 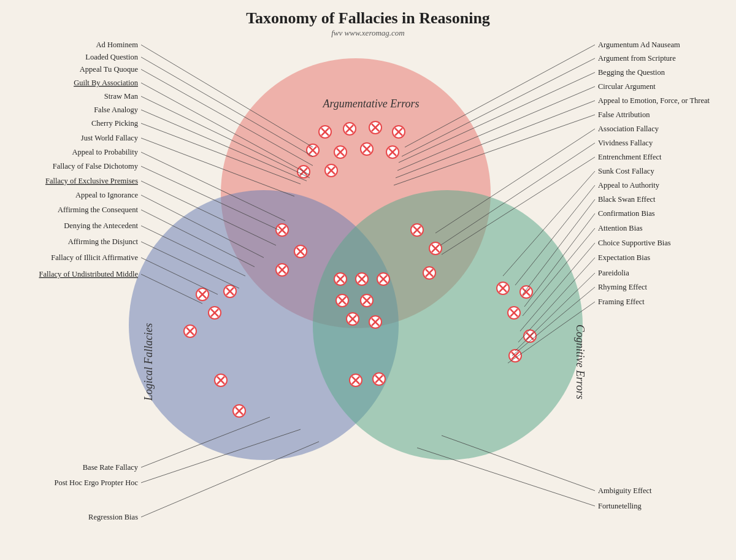 I want to click on label-circular-argument: Circular Argument, so click(x=627, y=86).